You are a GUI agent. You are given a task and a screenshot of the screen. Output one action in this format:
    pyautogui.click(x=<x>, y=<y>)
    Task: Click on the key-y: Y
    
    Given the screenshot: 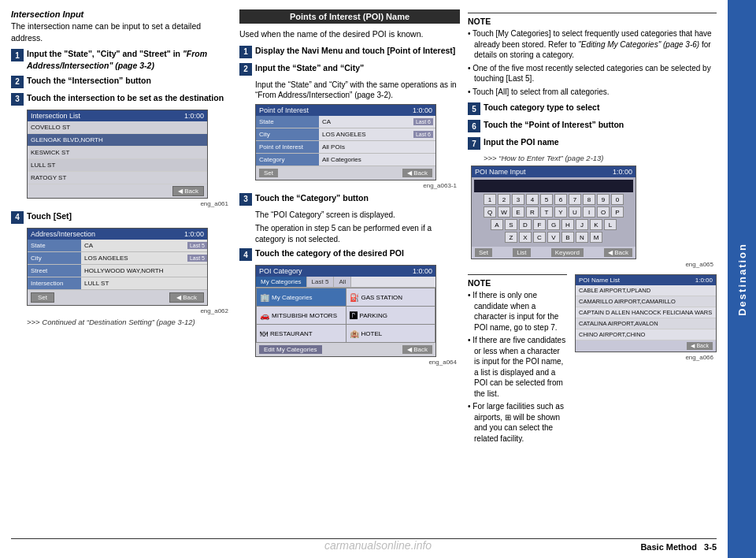 What is the action you would take?
    pyautogui.click(x=561, y=212)
    